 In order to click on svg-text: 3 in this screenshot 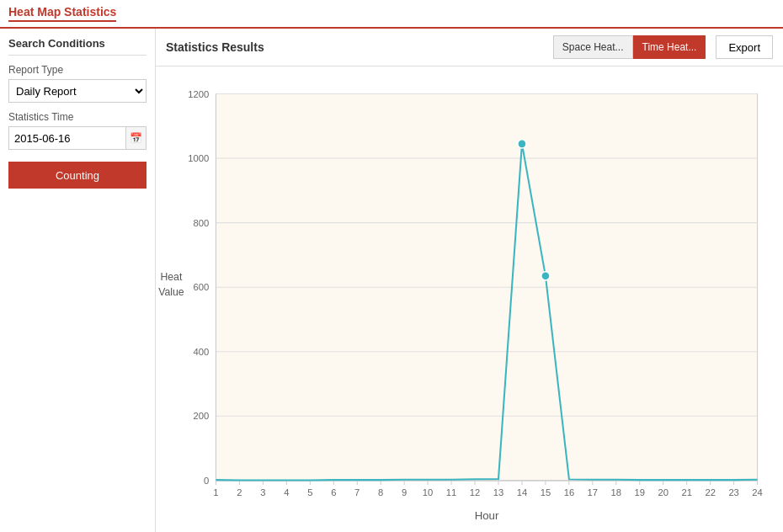, I will do `click(263, 492)`.